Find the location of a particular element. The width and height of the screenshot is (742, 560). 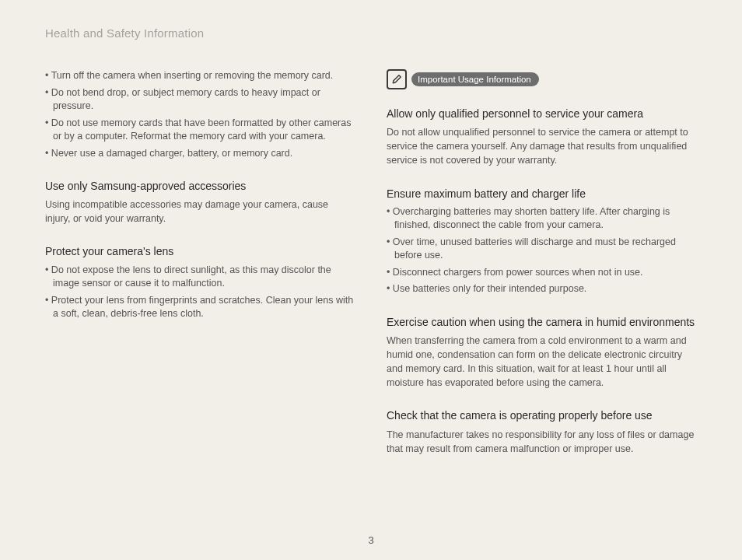

pencil-note-icon is located at coordinates (397, 79).